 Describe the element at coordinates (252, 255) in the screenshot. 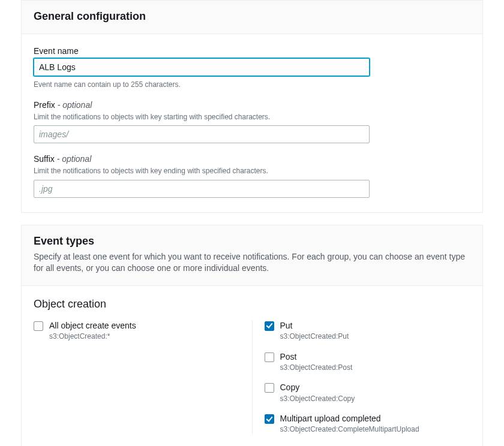

I see `event-types-header: Event types Specify at least one event f…` at that location.